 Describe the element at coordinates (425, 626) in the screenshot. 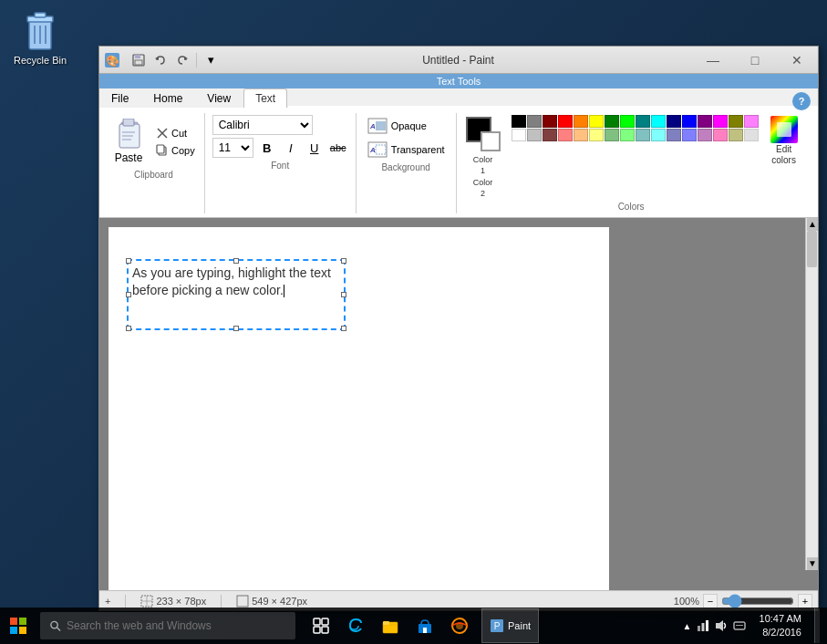

I see `store-button` at that location.